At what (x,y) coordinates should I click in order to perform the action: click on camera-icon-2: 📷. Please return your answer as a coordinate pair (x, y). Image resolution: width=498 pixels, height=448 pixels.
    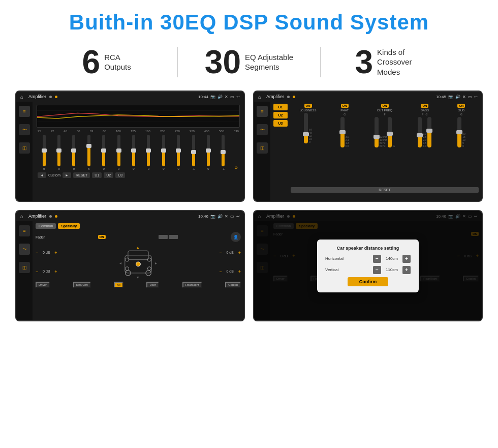
    Looking at the image, I should click on (451, 97).